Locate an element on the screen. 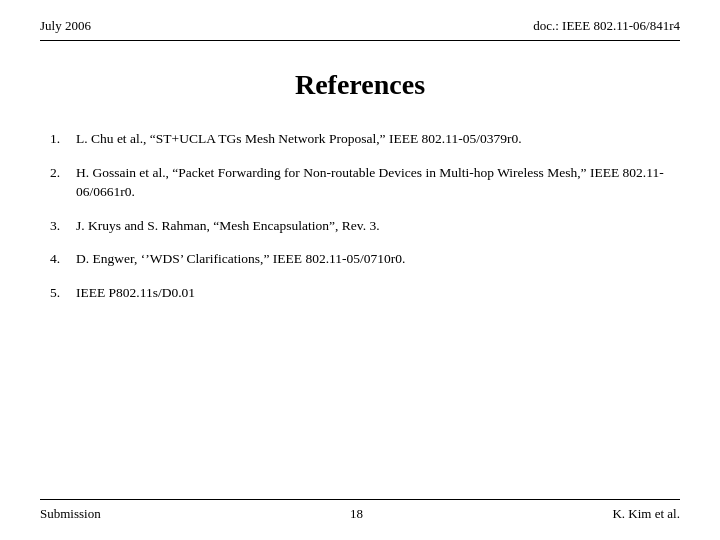  ref-text: D. Engwer, ‘’WDS’ Clarifications,” IEEE … is located at coordinates (378, 259).